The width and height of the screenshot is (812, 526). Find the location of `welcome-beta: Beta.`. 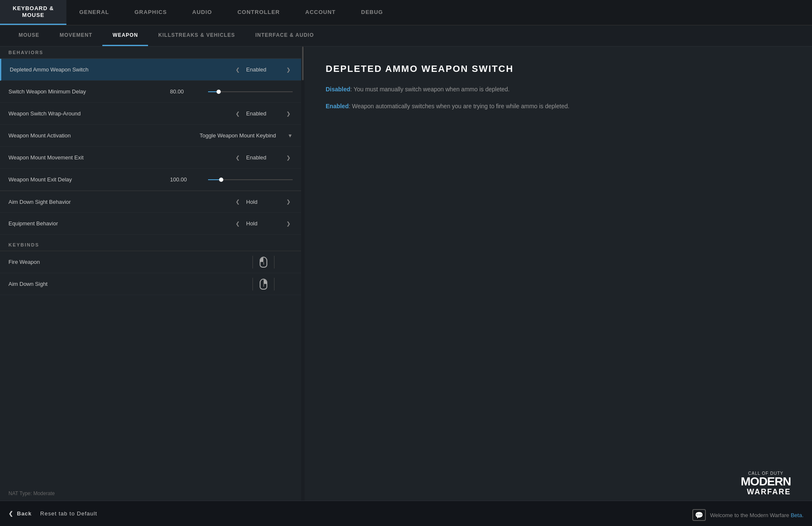

welcome-beta: Beta. is located at coordinates (797, 515).